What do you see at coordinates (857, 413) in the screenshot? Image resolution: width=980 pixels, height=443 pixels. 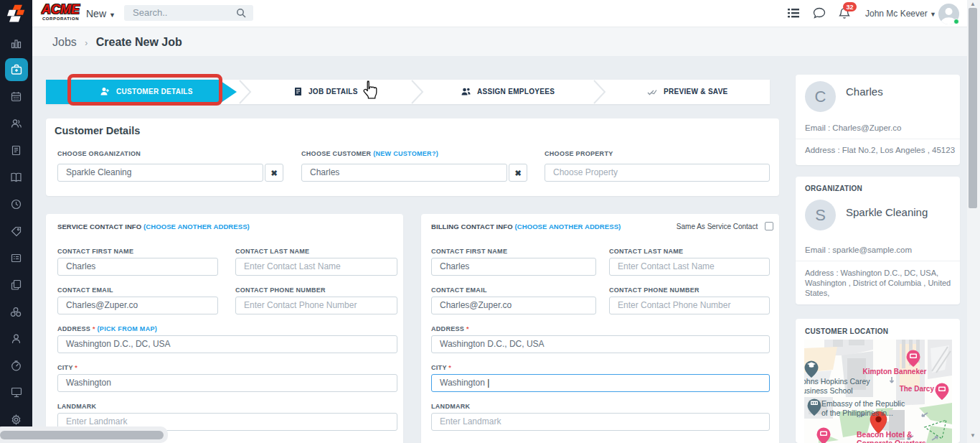 I see `svg-text: of the Philippines in...` at bounding box center [857, 413].